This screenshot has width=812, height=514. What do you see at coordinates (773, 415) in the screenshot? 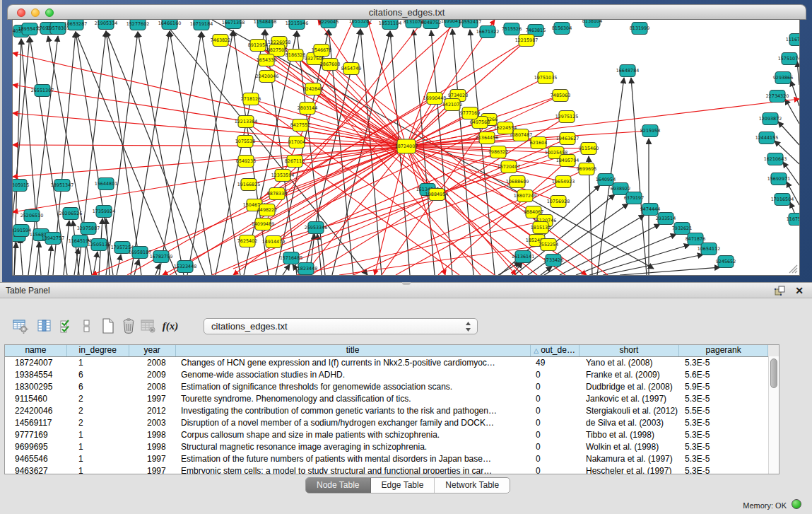
I see `table-scrollbar` at bounding box center [773, 415].